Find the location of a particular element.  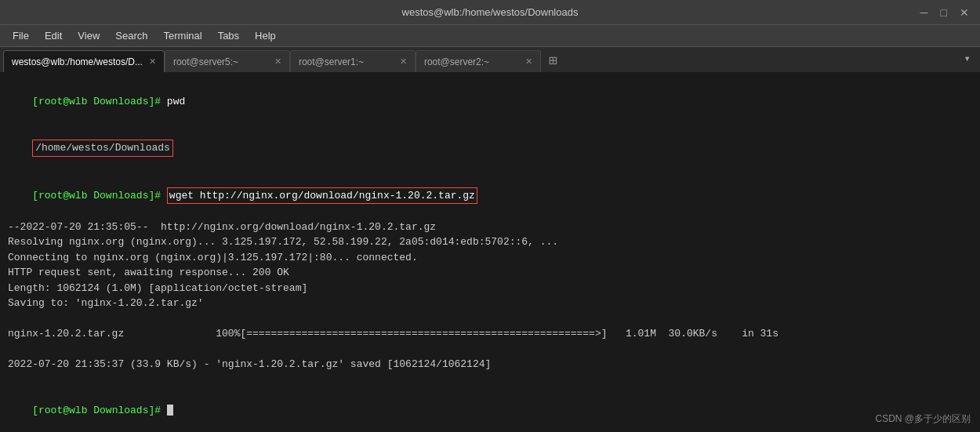

menu-search: Search is located at coordinates (132, 36).